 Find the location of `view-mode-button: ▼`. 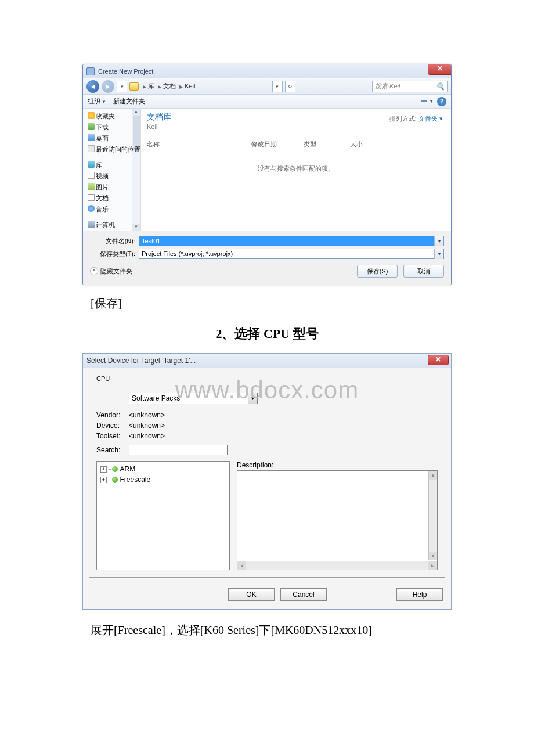

view-mode-button: ▼ is located at coordinates (427, 102).